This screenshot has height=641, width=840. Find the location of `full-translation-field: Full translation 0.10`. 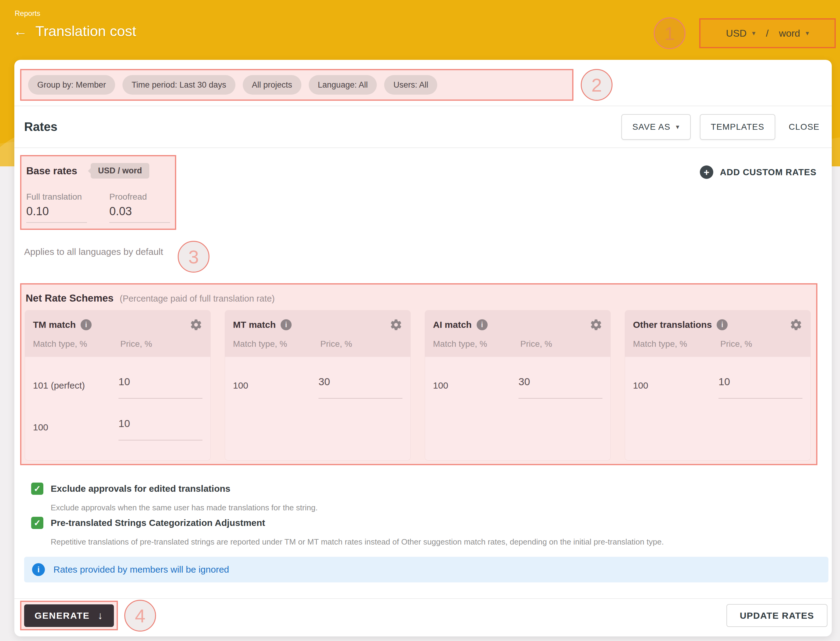

full-translation-field: Full translation 0.10 is located at coordinates (56, 208).